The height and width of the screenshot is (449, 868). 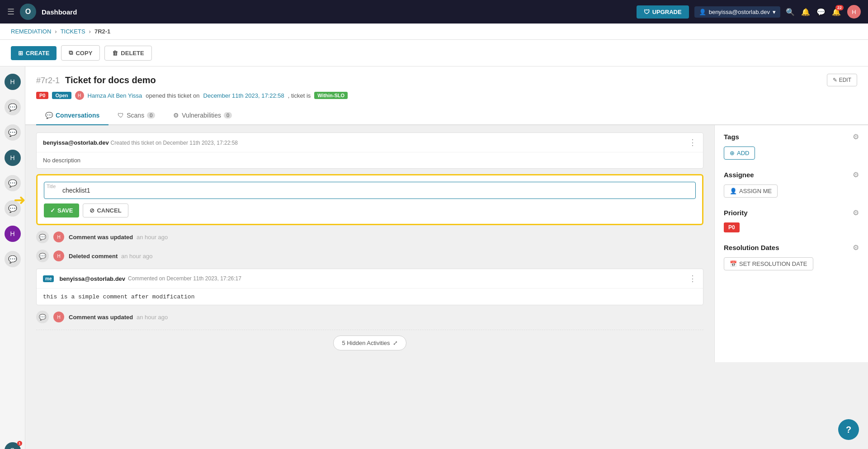 What do you see at coordinates (854, 12) in the screenshot?
I see `user-avatar: H` at bounding box center [854, 12].